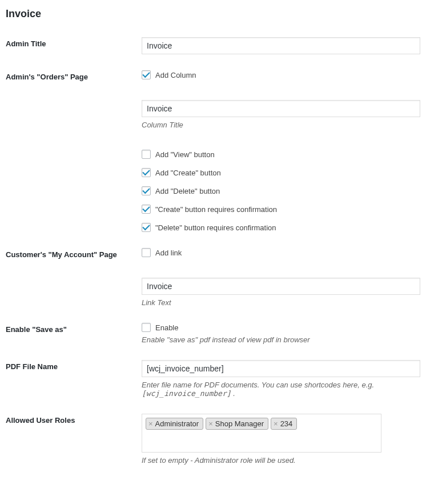 The image size is (426, 504). What do you see at coordinates (213, 46) in the screenshot?
I see `row-admin-title: Admin Title` at bounding box center [213, 46].